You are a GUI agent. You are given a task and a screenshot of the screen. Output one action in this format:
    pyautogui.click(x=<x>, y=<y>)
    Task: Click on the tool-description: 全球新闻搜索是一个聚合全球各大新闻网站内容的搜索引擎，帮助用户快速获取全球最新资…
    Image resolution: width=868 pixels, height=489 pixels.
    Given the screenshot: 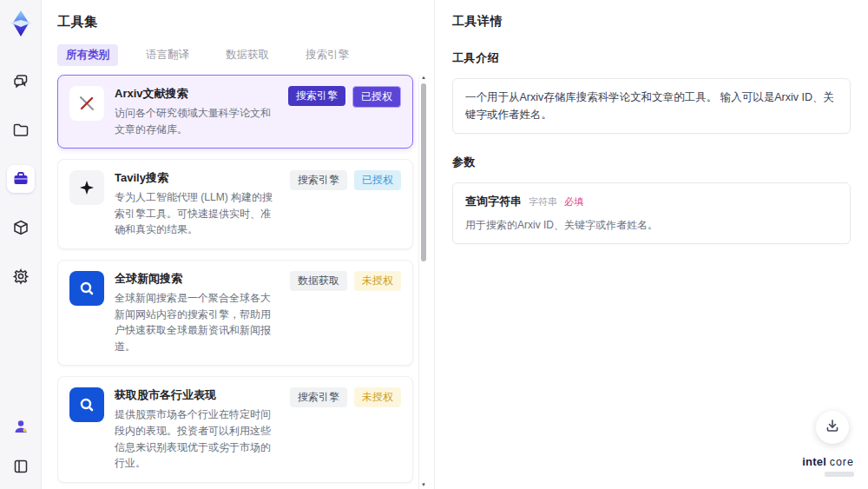 What is the action you would take?
    pyautogui.click(x=197, y=322)
    